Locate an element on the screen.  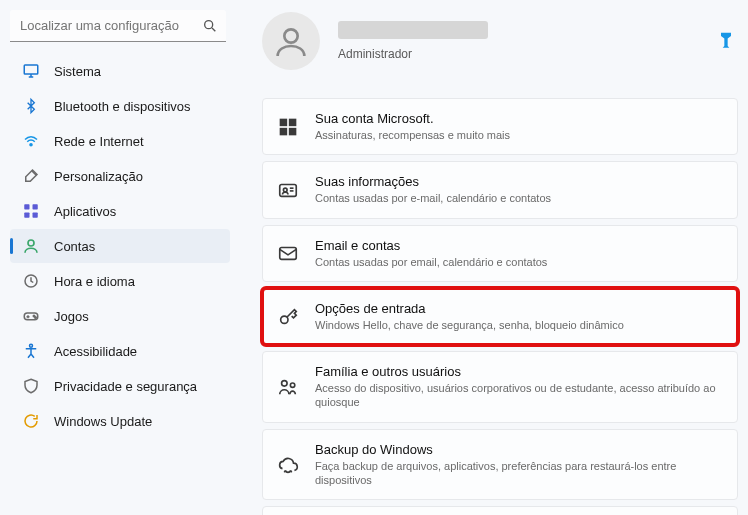
sidebar-item-label: Windows Update is located at coordinates (103, 422).